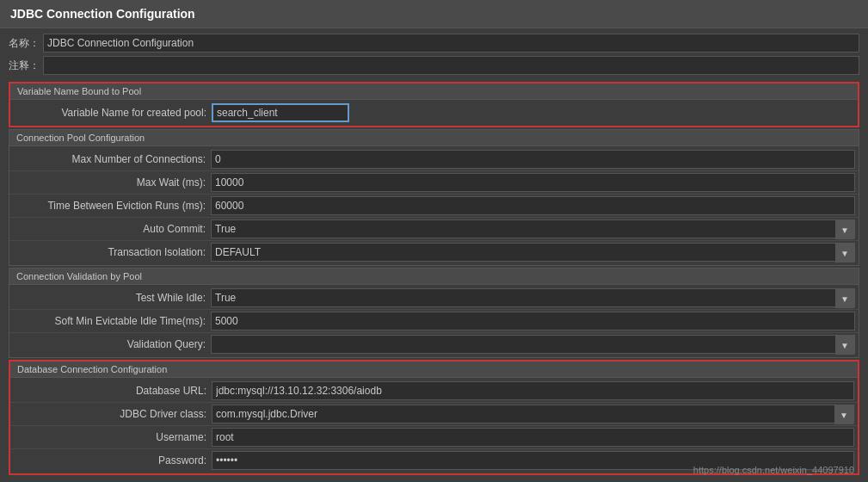 The image size is (868, 482). Describe the element at coordinates (845, 253) in the screenshot. I see `transaction-isolation-arrow: ▼` at that location.